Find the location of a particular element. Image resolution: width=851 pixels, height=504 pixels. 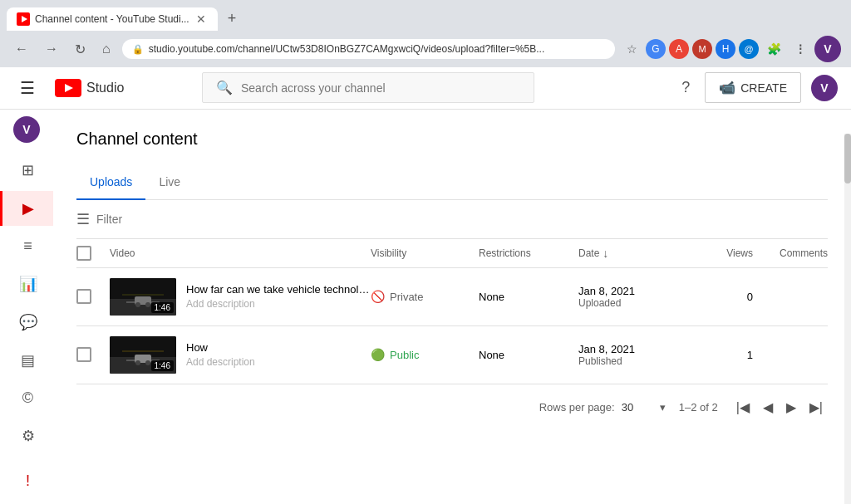

filter-icon: ☰ is located at coordinates (83, 219).